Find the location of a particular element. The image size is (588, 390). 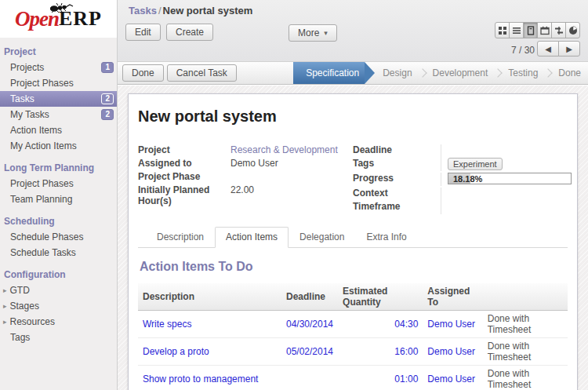

cell-description: Develop a proto is located at coordinates (210, 352).